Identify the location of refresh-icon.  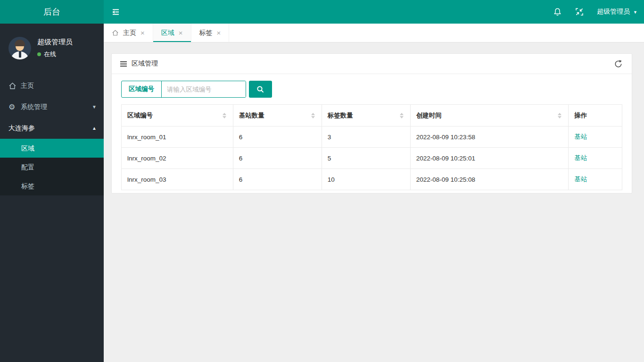
(619, 64).